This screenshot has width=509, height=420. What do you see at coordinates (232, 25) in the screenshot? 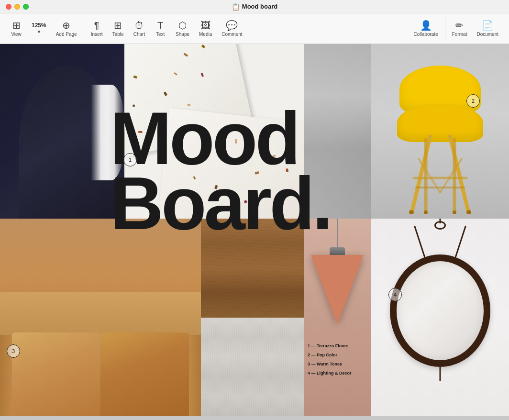
I see `comment-icon: 💬` at bounding box center [232, 25].